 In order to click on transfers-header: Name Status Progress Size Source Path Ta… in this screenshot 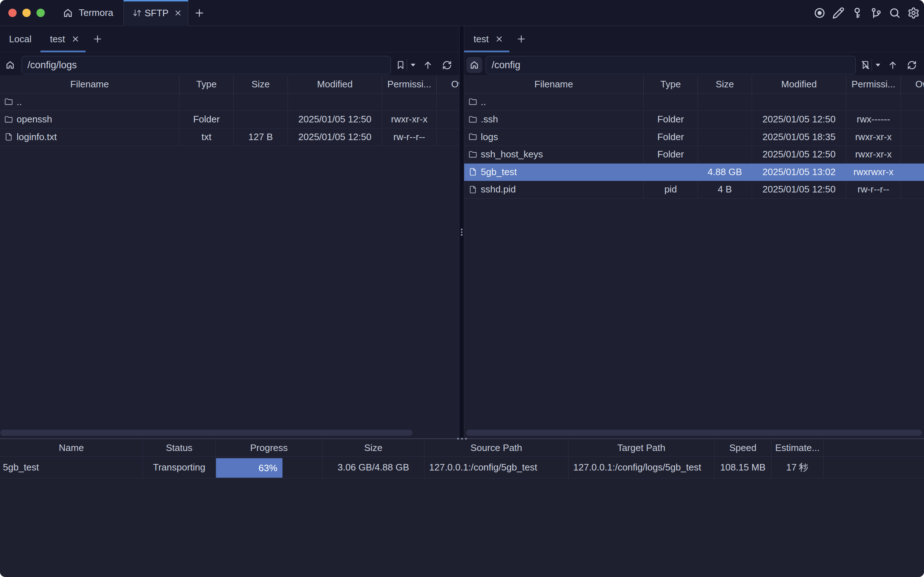, I will do `click(462, 448)`.